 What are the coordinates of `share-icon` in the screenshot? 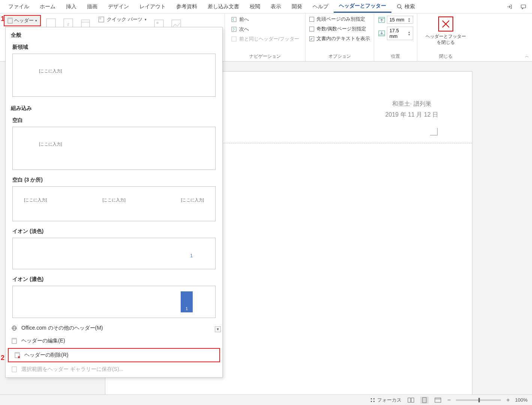 It's located at (509, 7).